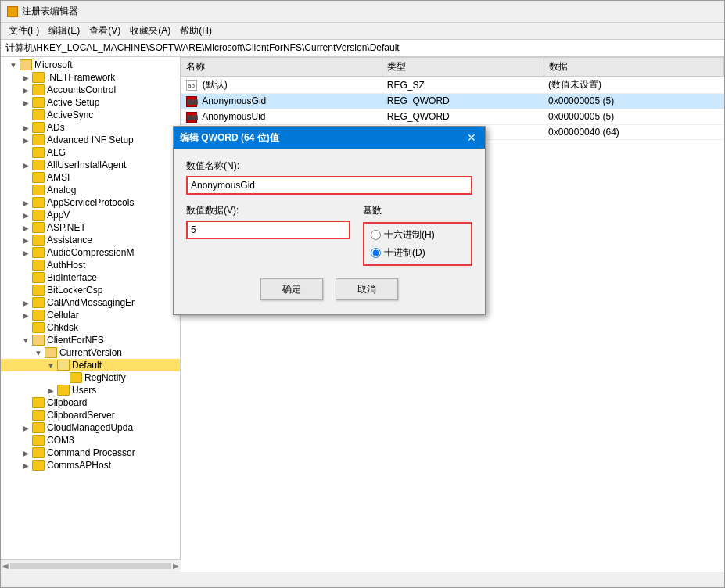  Describe the element at coordinates (363, 12) in the screenshot. I see `title-bar: 注册表编辑器` at that location.